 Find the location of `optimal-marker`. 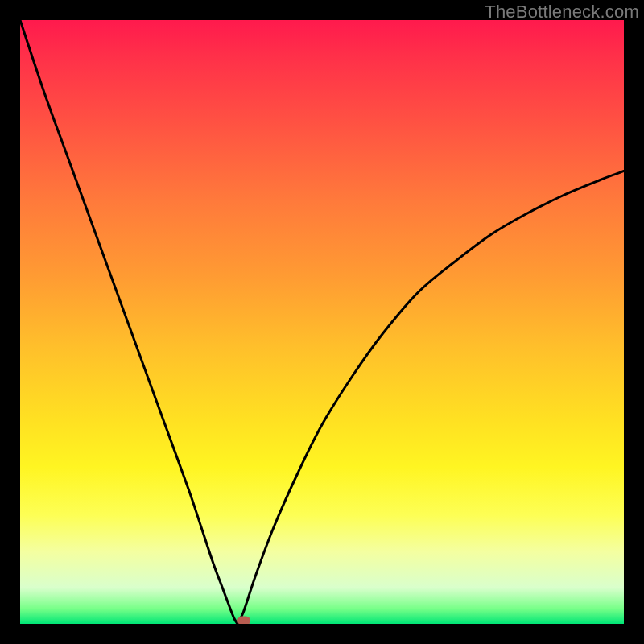

optimal-marker is located at coordinates (244, 620).